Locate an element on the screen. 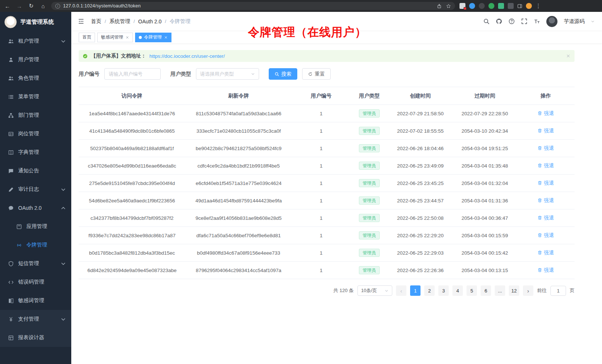 Image resolution: width=602 pixels, height=364 pixels. sidebar-item-sms: 短信管理 is located at coordinates (36, 264).